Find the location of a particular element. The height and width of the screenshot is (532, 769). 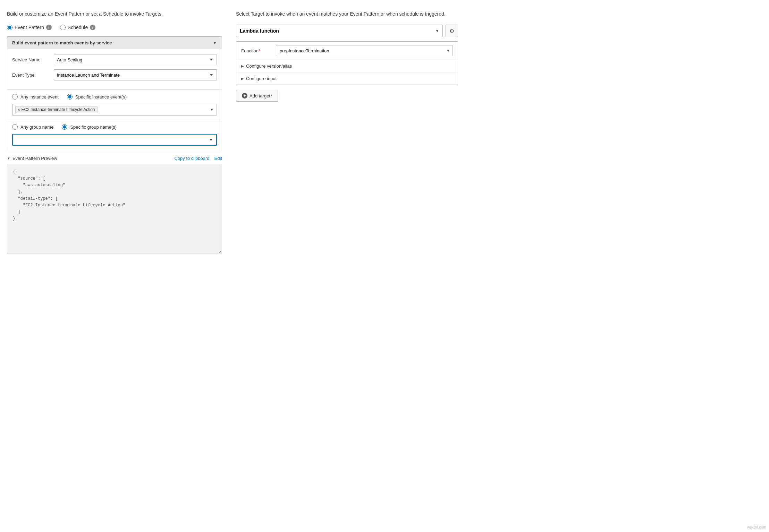

function-row: Function* prepInstanceTermination ▼ is located at coordinates (347, 51).